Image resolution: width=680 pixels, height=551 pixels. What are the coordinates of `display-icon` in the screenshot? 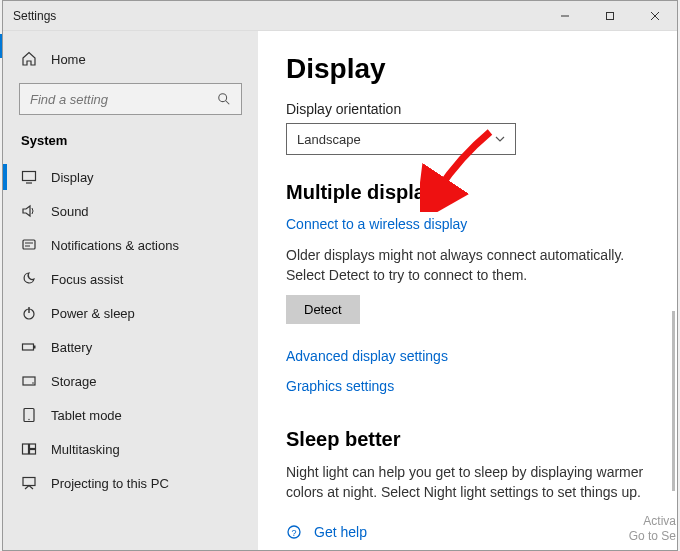 It's located at (29, 177).